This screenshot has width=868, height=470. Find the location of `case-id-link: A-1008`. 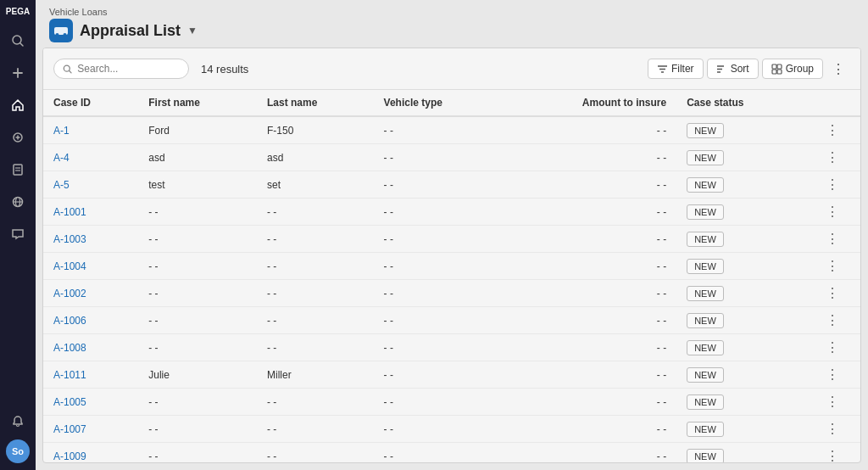

case-id-link: A-1008 is located at coordinates (70, 348).